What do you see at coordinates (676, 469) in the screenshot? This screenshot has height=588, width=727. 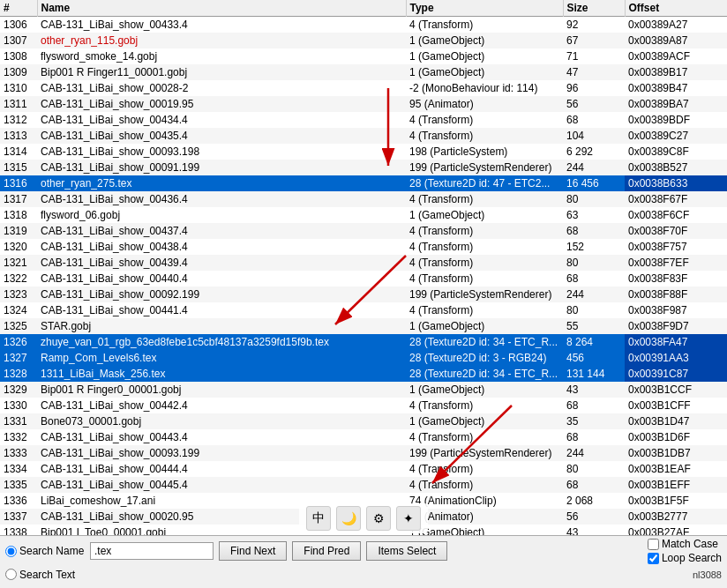 I see `cell-offset: 0x003B1EAF` at bounding box center [676, 469].